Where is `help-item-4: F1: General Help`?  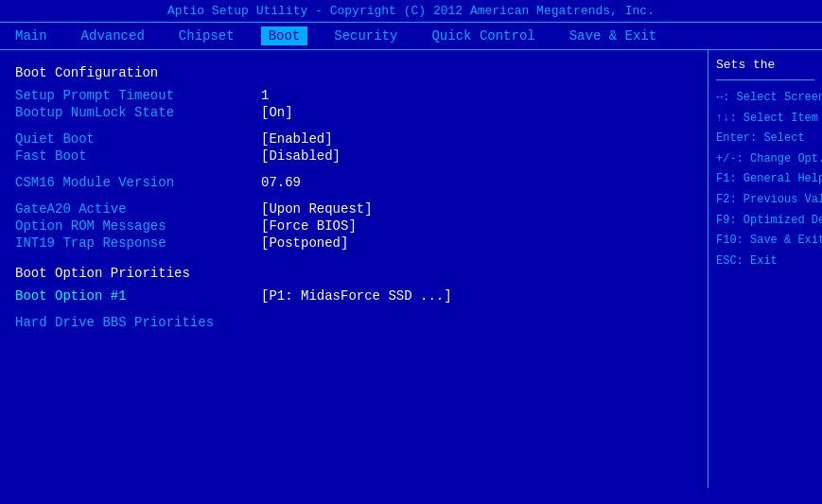
help-item-4: F1: General Help is located at coordinates (765, 180).